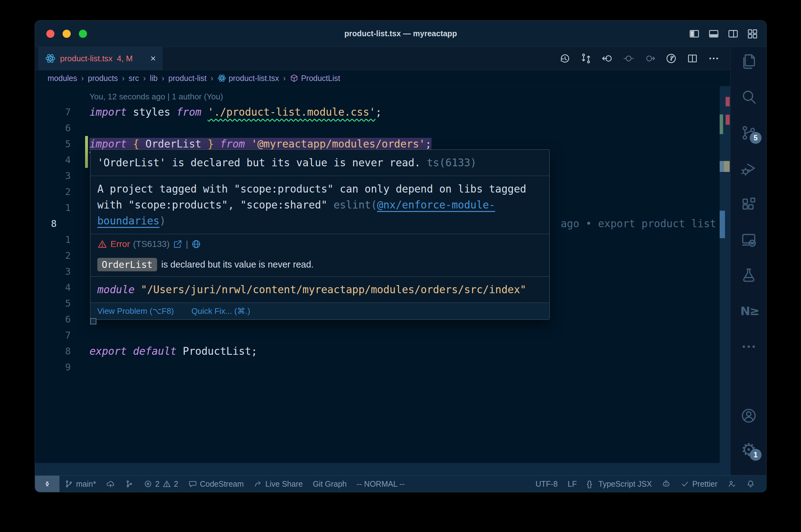  Describe the element at coordinates (161, 484) in the screenshot. I see `status-item-2: 22` at that location.